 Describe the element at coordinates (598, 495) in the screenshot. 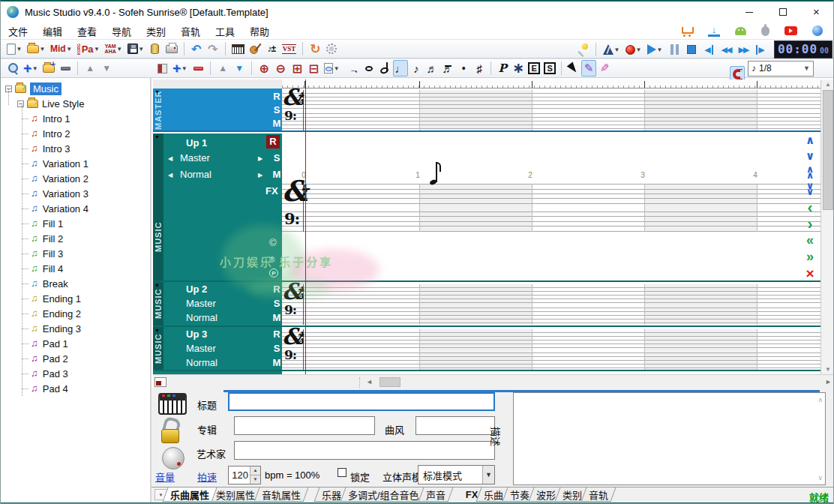

I see `tab-音轨: 音轨` at that location.